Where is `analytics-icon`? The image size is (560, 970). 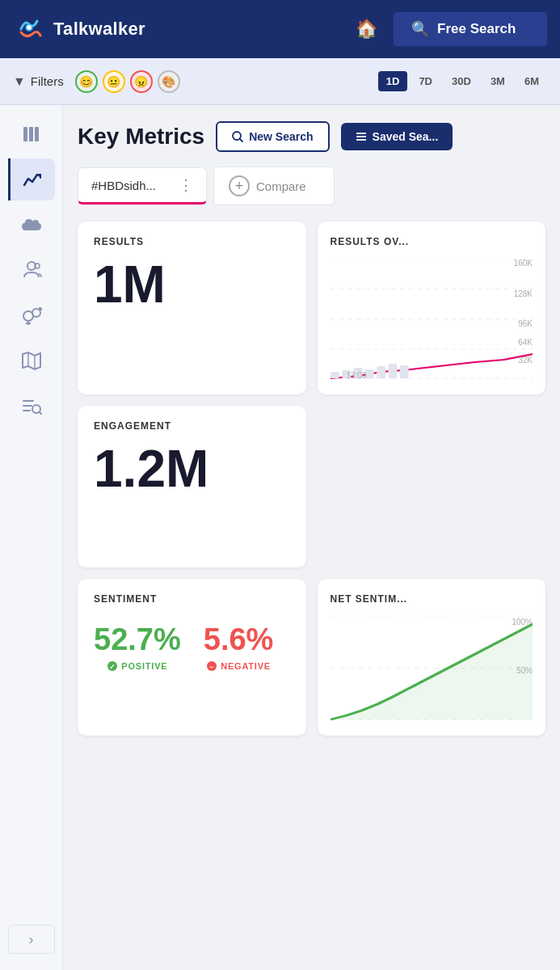
analytics-icon is located at coordinates (32, 179).